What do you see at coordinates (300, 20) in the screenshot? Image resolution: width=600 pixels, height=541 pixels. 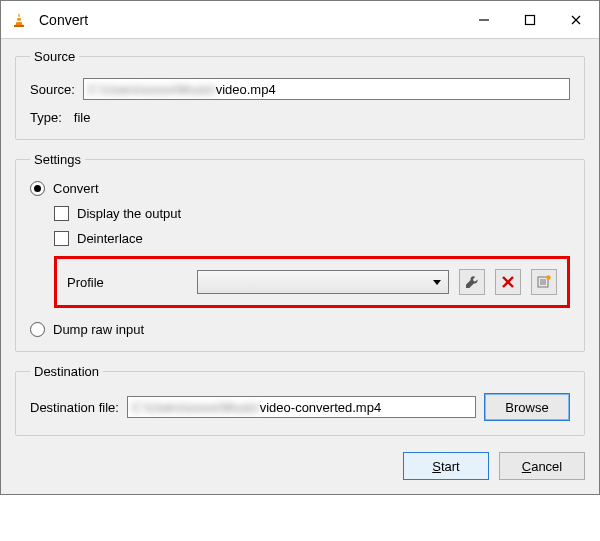 I see `titlebar: Convert` at bounding box center [300, 20].